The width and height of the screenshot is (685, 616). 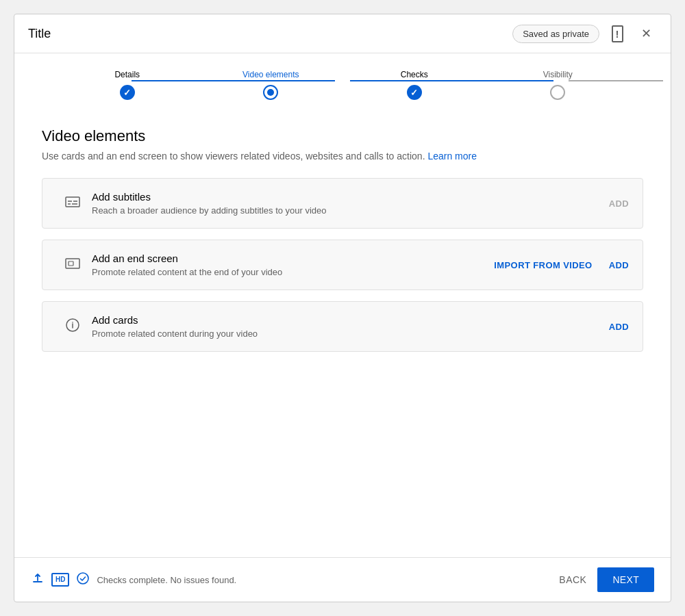 What do you see at coordinates (558, 92) in the screenshot?
I see `step-visibility-circle` at bounding box center [558, 92].